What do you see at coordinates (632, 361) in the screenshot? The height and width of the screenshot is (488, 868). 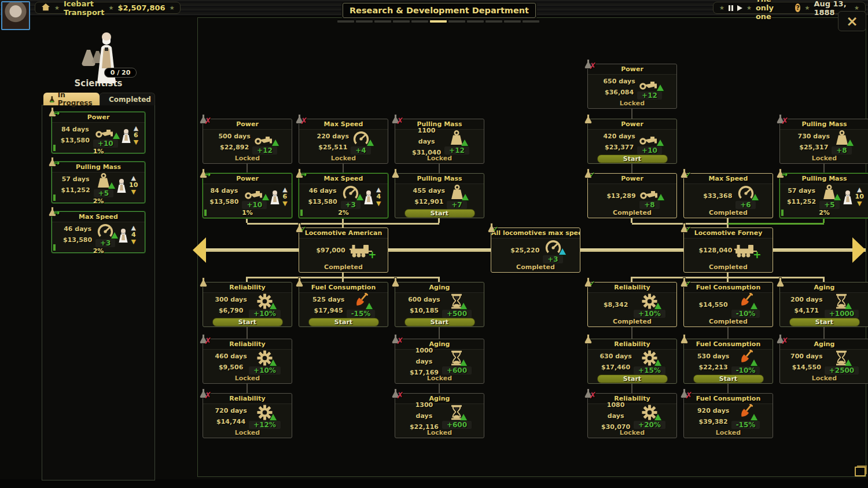 I see `tech-node: Reliability 630 days$17,460 +15% Start` at bounding box center [632, 361].